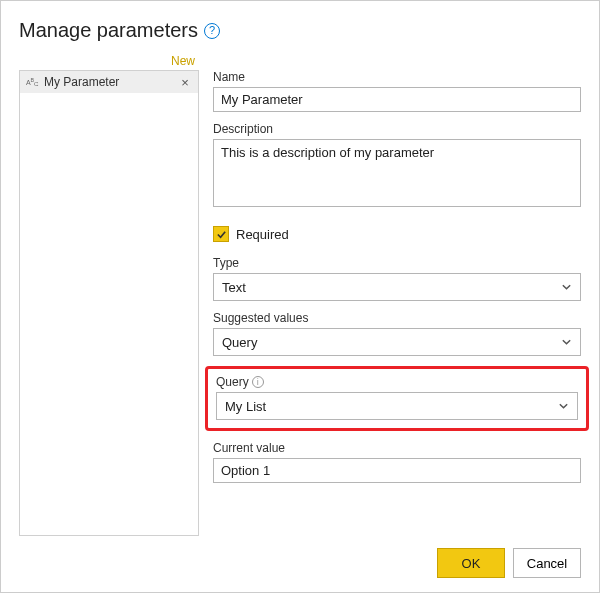  I want to click on new-parameter-link: New, so click(183, 61).